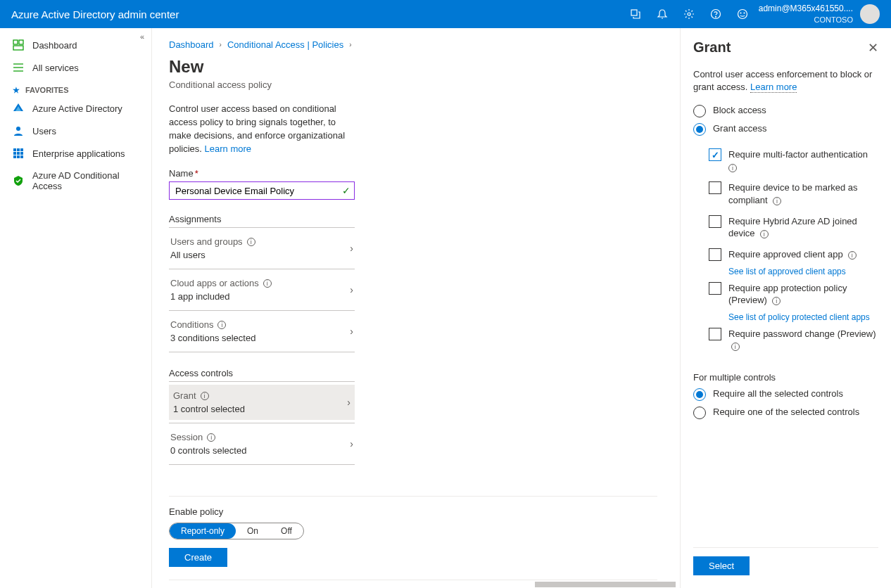 The image size is (891, 588). I want to click on assignment-users-groups: Users and groups i All users ›, so click(262, 248).